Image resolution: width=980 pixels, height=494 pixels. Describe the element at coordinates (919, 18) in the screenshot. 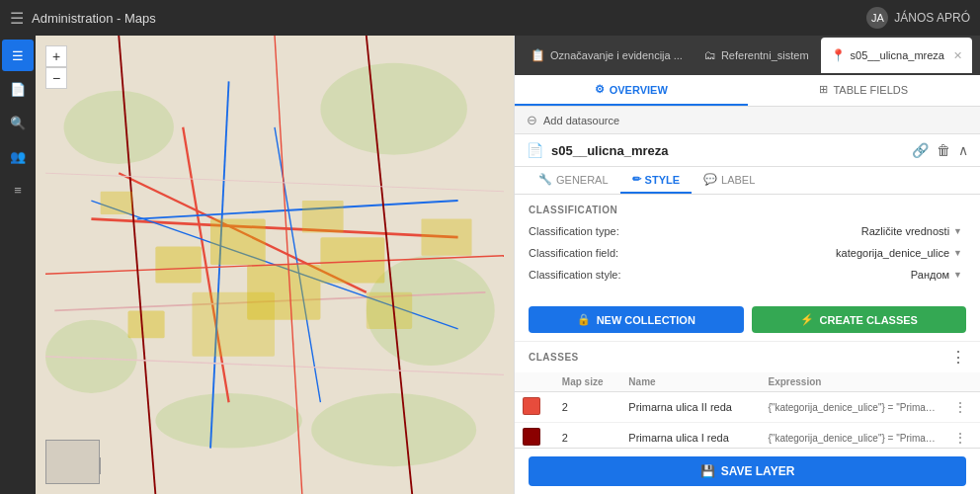

I see `user-info: JA JÁNOS APRÓ` at that location.